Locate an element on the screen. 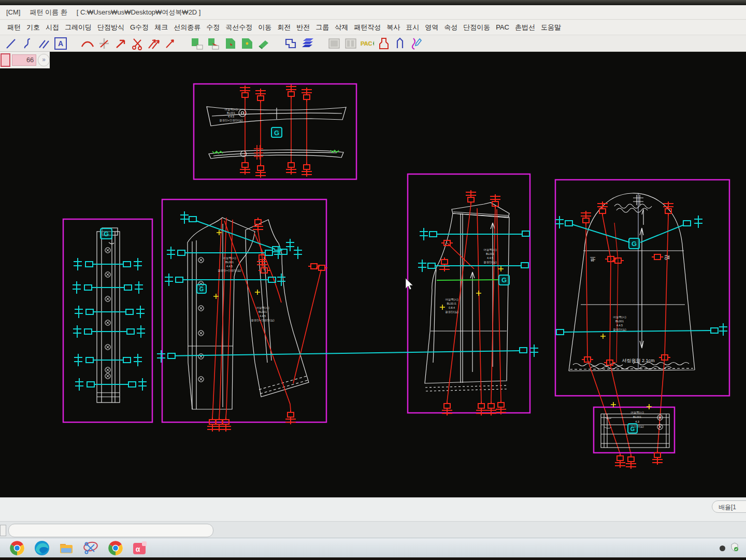  security-shield-icon is located at coordinates (735, 548).